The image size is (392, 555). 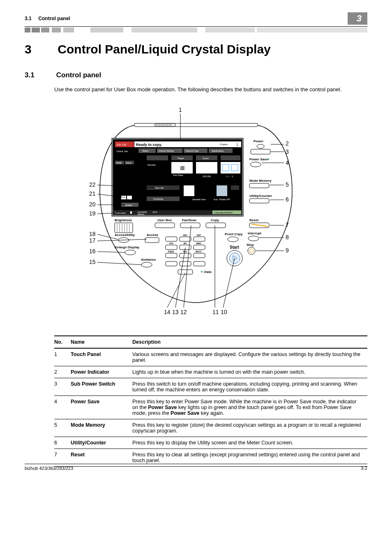 What do you see at coordinates (121, 145) in the screenshot?
I see `svg-text: Job List` at bounding box center [121, 145].